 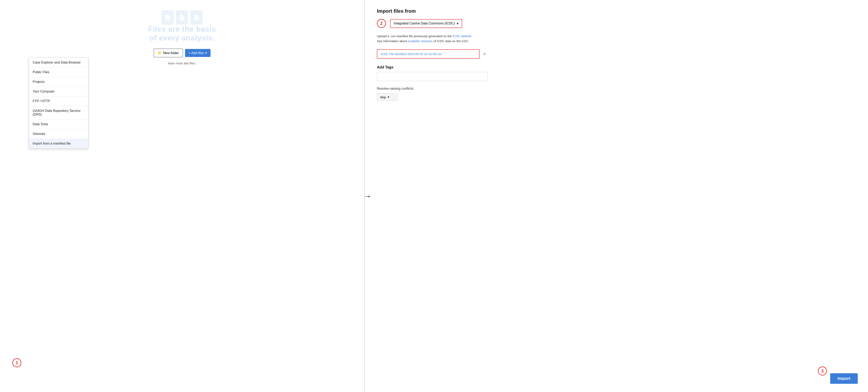 I want to click on menu-item-import-manifest-label: Import from a manifest file, so click(x=52, y=143).